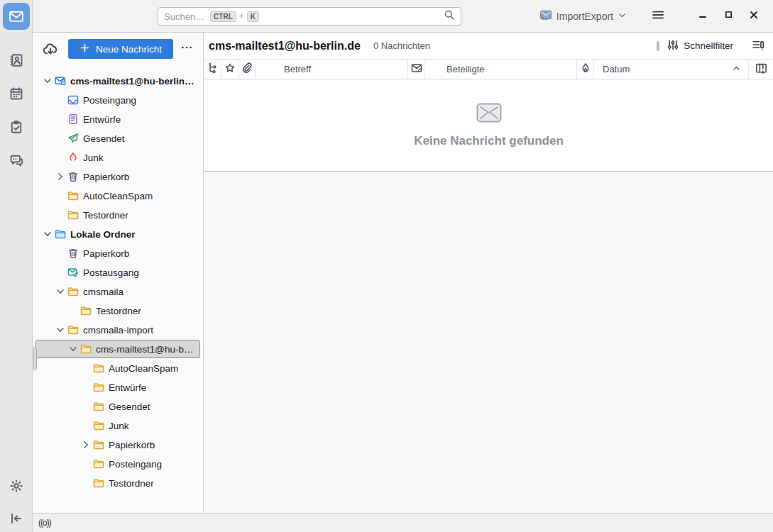  What do you see at coordinates (488, 70) in the screenshot?
I see `message-list-column-header: Betreff Beteiligte Datum` at bounding box center [488, 70].